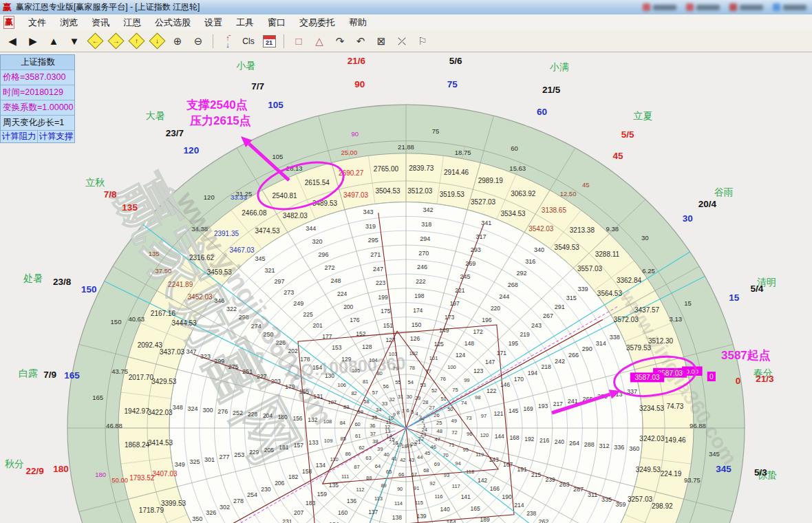  What do you see at coordinates (692, 480) in the screenshot?
I see `percent-ring-number: 93.75` at bounding box center [692, 480].